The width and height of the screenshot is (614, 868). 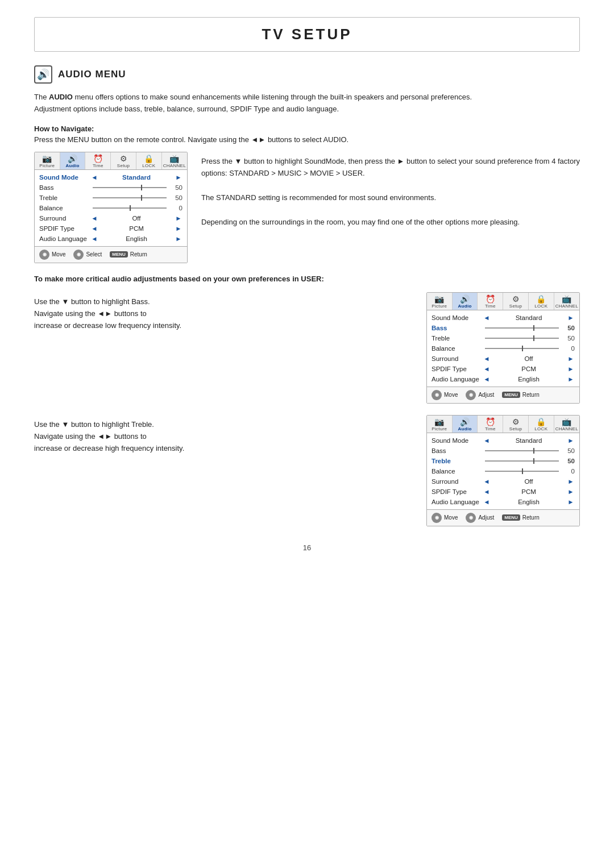 What do you see at coordinates (480, 395) in the screenshot?
I see `footer-adjust-2: ◉ Adjust` at bounding box center [480, 395].